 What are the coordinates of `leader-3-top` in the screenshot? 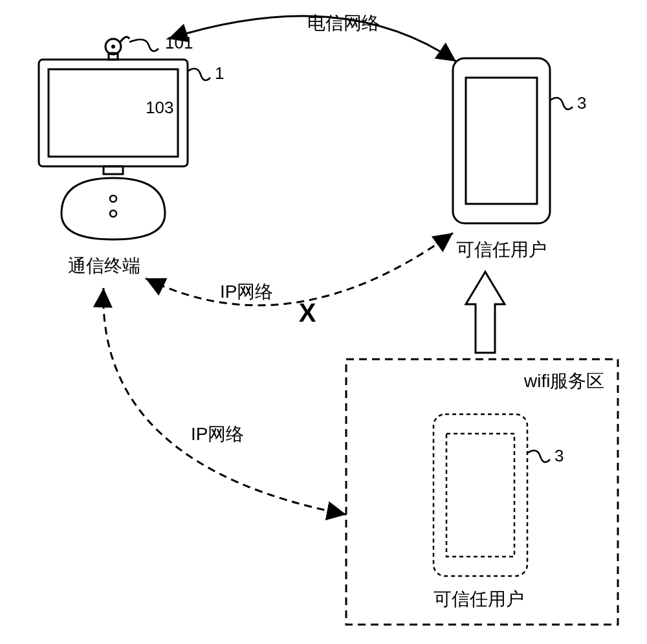 It's located at (562, 104).